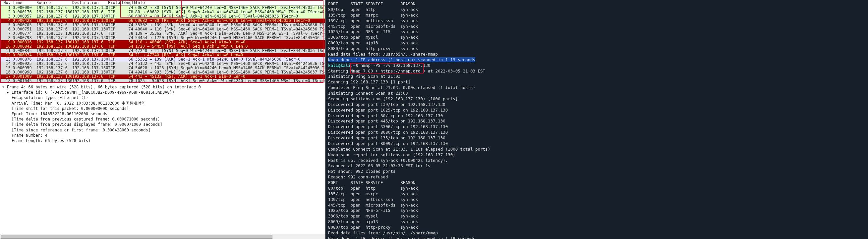 The height and width of the screenshot is (239, 868). What do you see at coordinates (230, 3) in the screenshot?
I see `col-header-info: Info` at bounding box center [230, 3].